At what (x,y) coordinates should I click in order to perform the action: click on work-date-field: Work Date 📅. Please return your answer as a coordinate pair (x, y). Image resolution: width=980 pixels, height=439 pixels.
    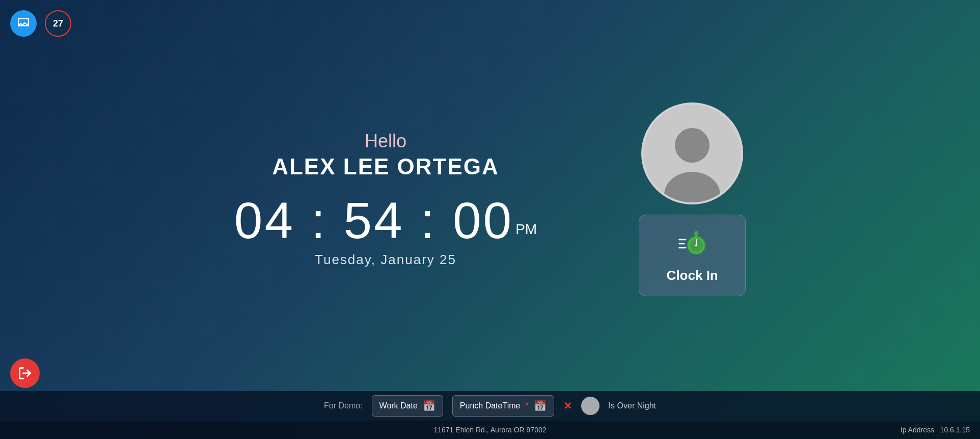
    Looking at the image, I should click on (407, 406).